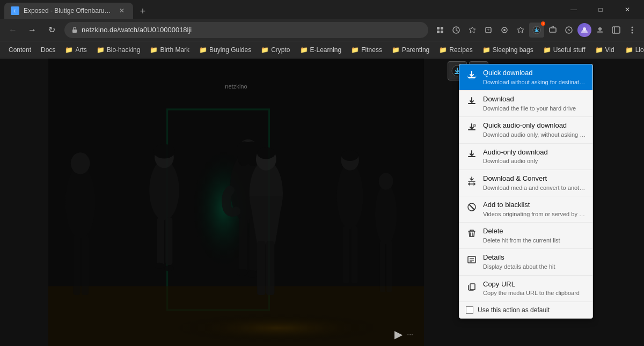 This screenshot has width=644, height=346. I want to click on download-helper-icon: !, so click(537, 30).